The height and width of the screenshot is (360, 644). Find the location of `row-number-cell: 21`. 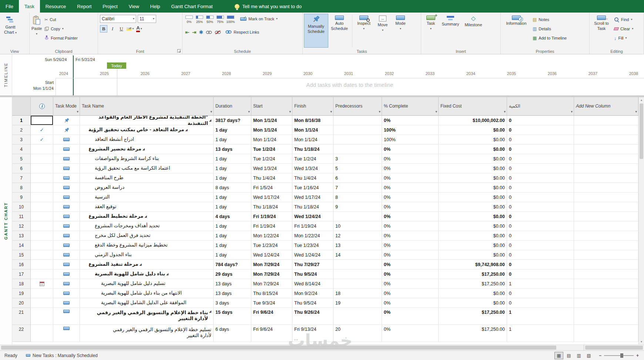

row-number-cell: 21 is located at coordinates (21, 316).